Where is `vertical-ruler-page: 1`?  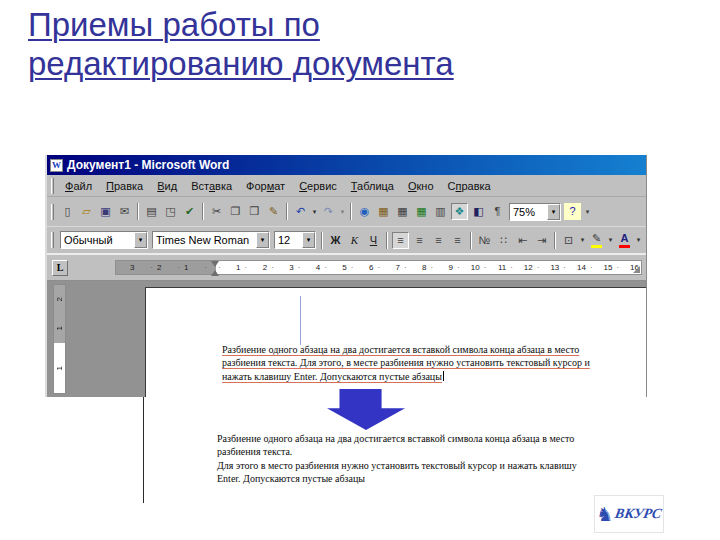 vertical-ruler-page: 1 is located at coordinates (60, 368).